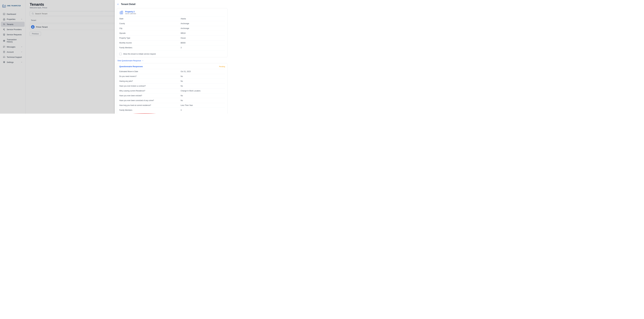 Image resolution: width=644 pixels, height=319 pixels. Describe the element at coordinates (172, 38) in the screenshot. I see `info-row: Property Type House` at that location.